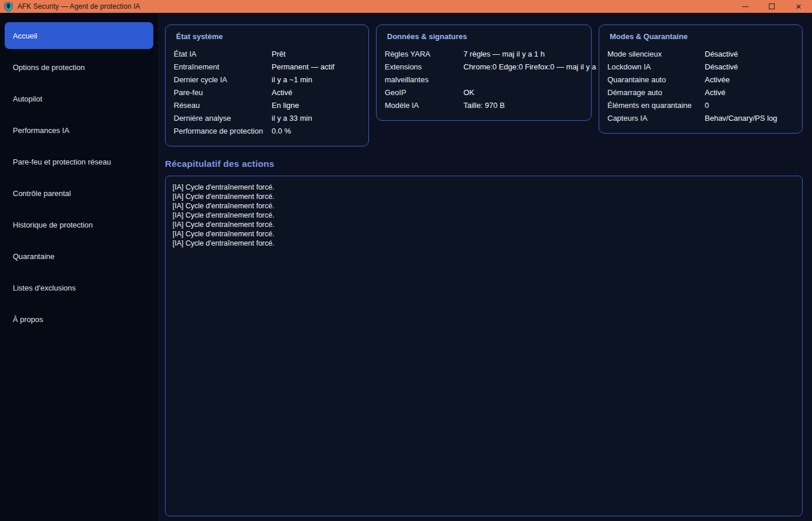 Image resolution: width=812 pixels, height=521 pixels. Describe the element at coordinates (424, 93) in the screenshot. I see `row-label: GeoIP` at that location.